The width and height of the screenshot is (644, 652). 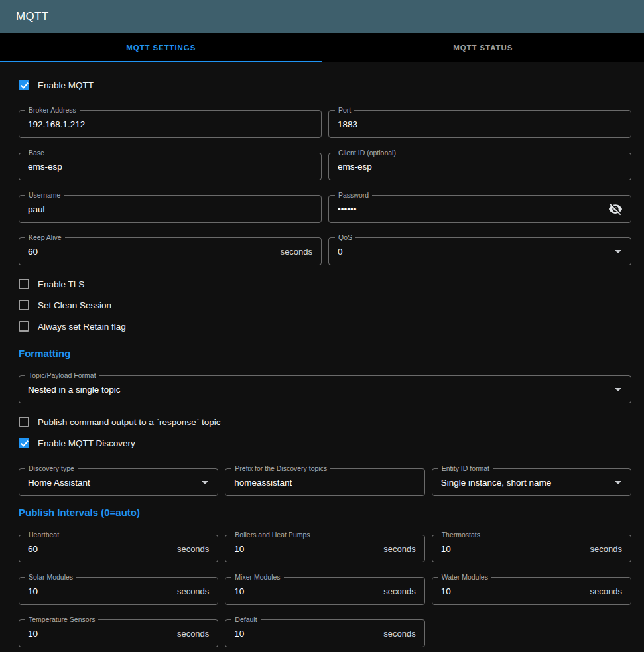 I want to click on temperature-value: 10, so click(x=99, y=634).